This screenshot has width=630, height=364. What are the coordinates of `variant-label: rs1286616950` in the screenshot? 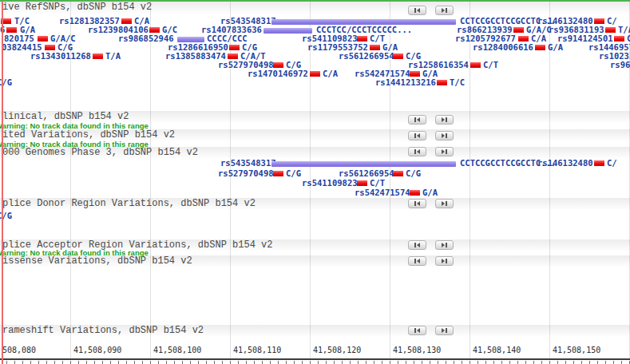 It's located at (198, 47).